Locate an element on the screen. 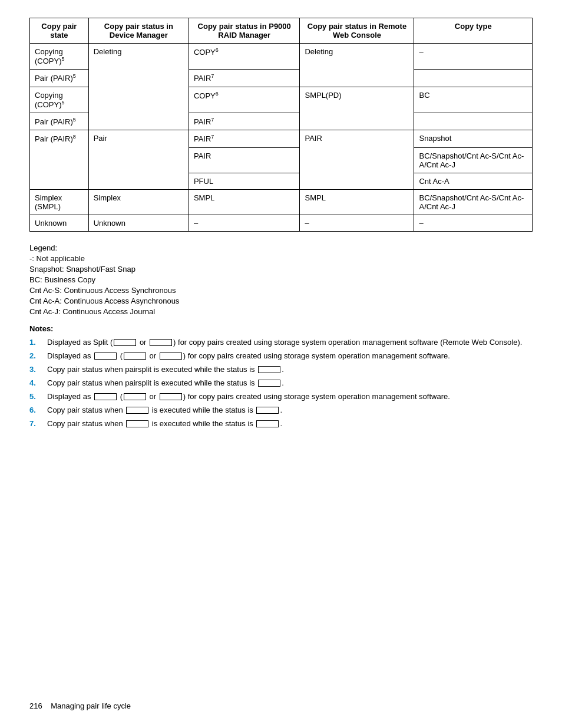 Image resolution: width=562 pixels, height=728 pixels. note-text-2: Displayed as ( or ) for copy pairs creat… is located at coordinates (290, 356).